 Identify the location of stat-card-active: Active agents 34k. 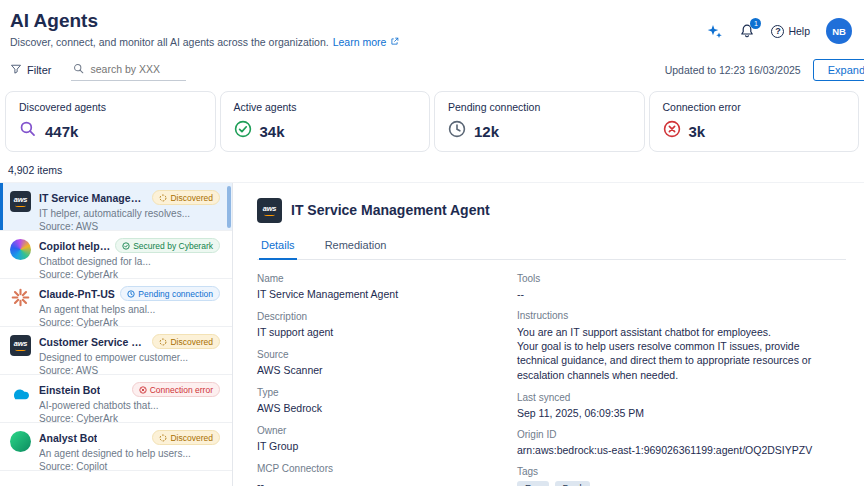
(326, 122).